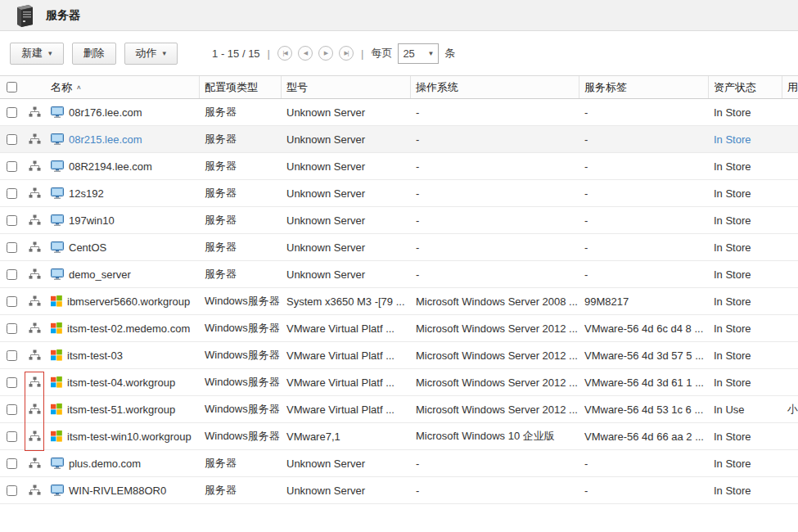 The height and width of the screenshot is (532, 798). Describe the element at coordinates (495, 355) in the screenshot. I see `cell-os: Microsoft Windows Server 2012 ...` at that location.